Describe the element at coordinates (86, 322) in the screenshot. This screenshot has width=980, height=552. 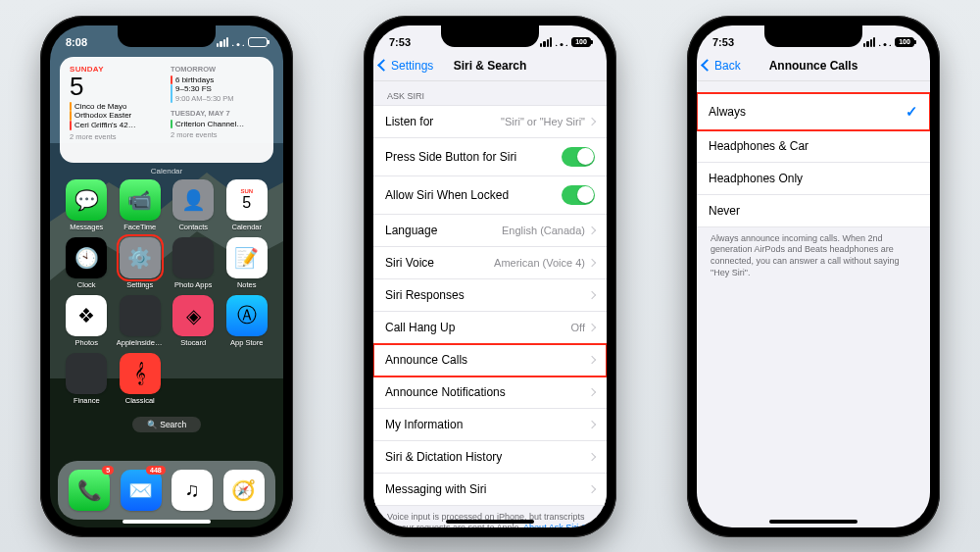
I see `app-photos: ❖Photos` at that location.